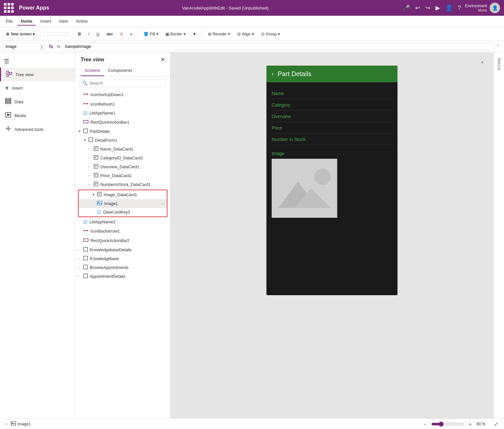 The width and height of the screenshot is (504, 429). Describe the element at coordinates (176, 34) in the screenshot. I see `border-button: ▦ Border ▾` at that location.